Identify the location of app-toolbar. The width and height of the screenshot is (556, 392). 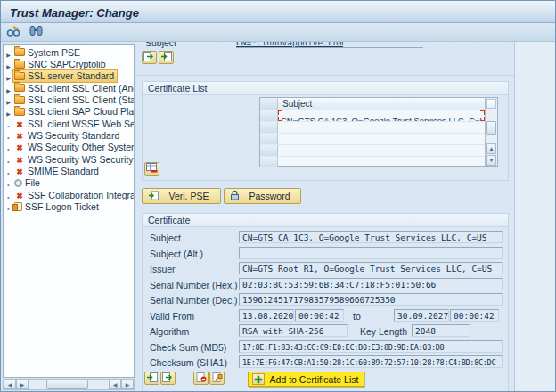
(278, 32).